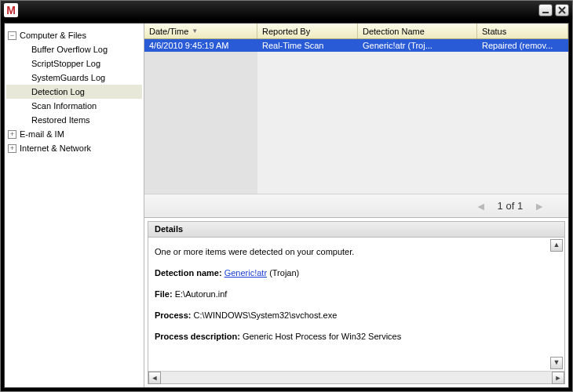 The width and height of the screenshot is (573, 392). Describe the element at coordinates (265, 315) in the screenshot. I see `process-value: C:\WINDOWS\System32\svchost.exe` at that location.